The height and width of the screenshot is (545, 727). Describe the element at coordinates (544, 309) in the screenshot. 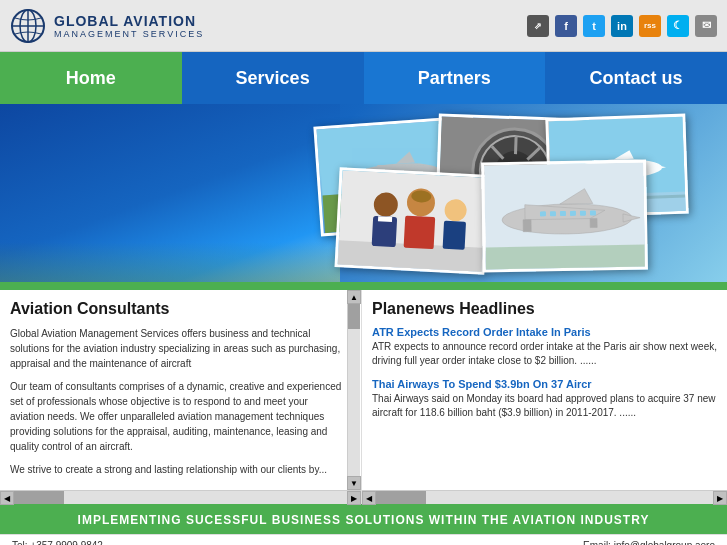

I see `right-panel-title: Planenews Headlines` at that location.